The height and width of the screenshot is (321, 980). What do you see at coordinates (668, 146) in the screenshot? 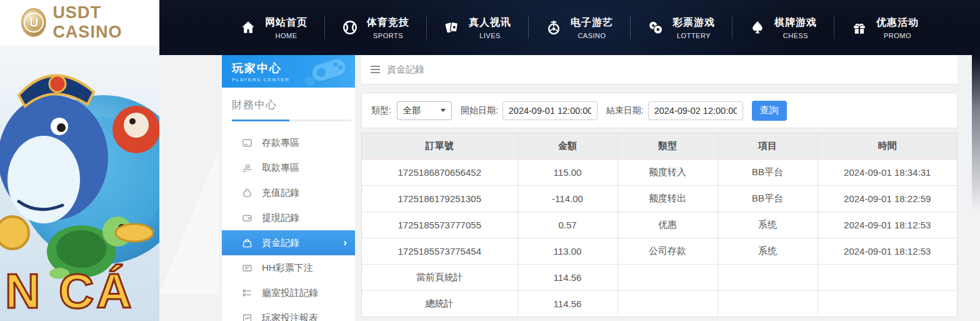
I see `table-header-cell: 類型` at bounding box center [668, 146].